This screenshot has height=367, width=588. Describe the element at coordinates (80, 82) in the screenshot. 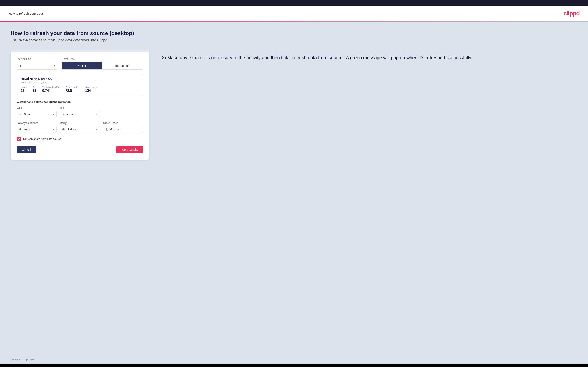

I see `course-location: Westward Ho!, England` at that location.